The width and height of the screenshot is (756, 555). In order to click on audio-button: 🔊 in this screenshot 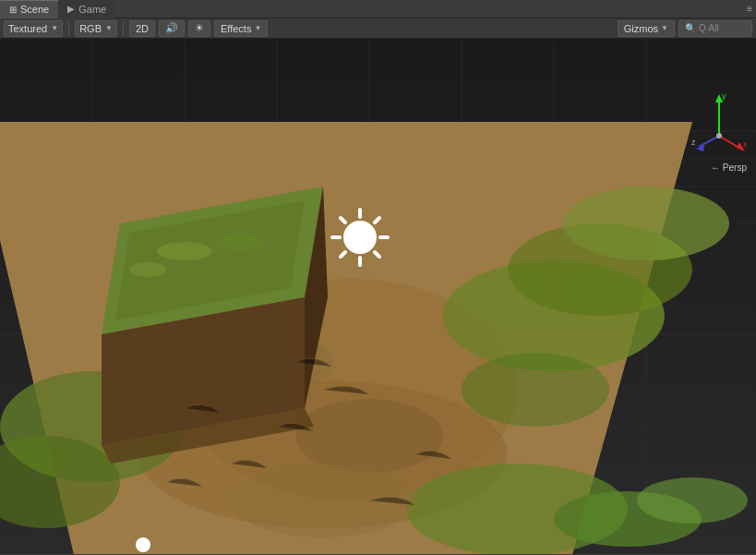, I will do `click(172, 29)`.